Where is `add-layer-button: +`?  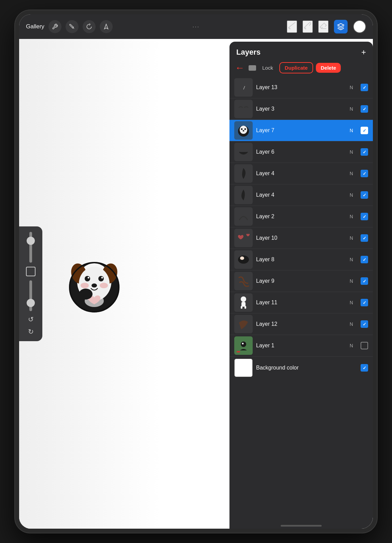 add-layer-button: + is located at coordinates (364, 52).